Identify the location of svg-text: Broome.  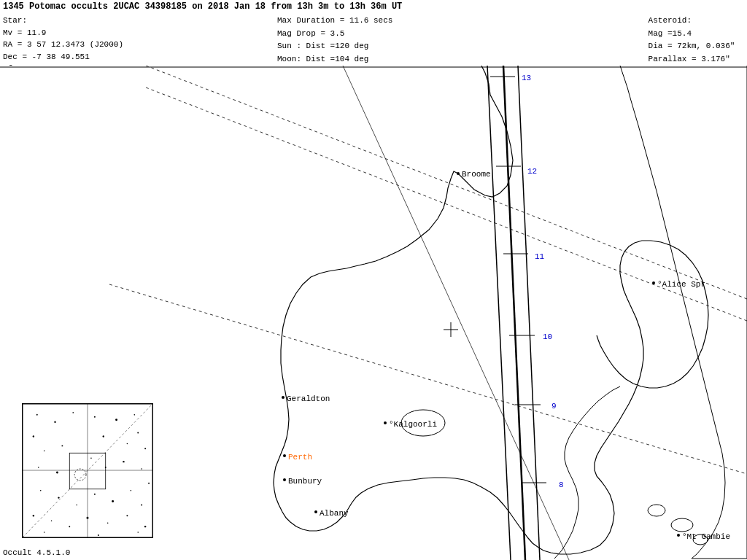
(476, 174).